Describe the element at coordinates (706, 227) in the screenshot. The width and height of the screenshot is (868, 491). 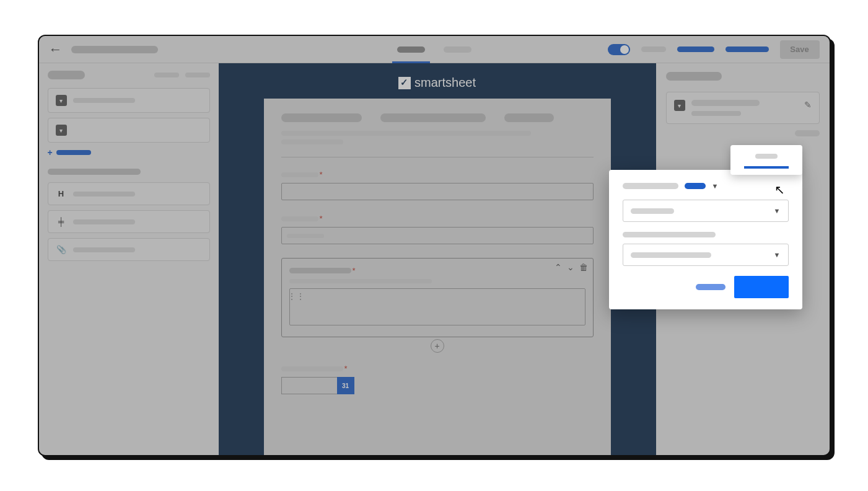
I see `logic-popover-group: ↖ ▼ ▼ ▼` at that location.